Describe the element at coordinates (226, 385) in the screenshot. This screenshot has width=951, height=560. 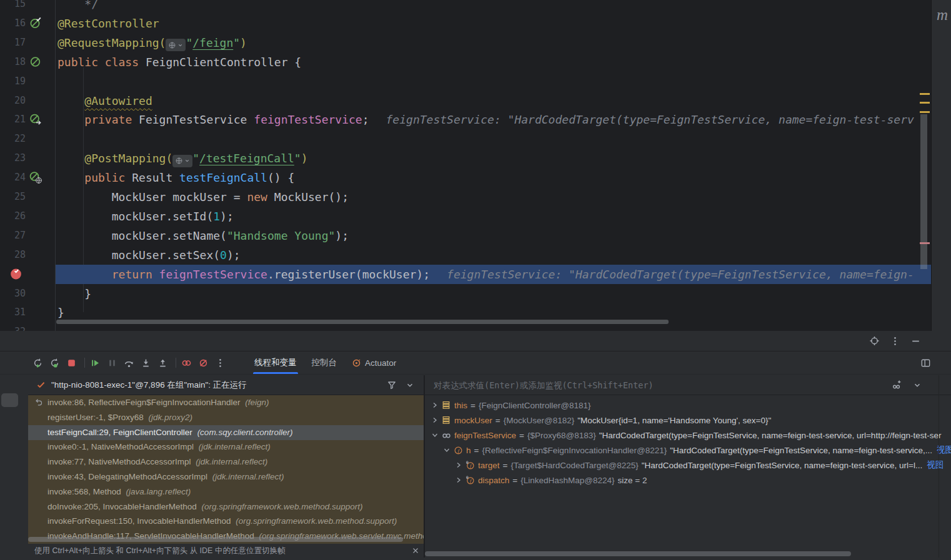
I see `thread-selector: "http-nio-8081-exec-1"@7,896 在组"main": 正…` at that location.